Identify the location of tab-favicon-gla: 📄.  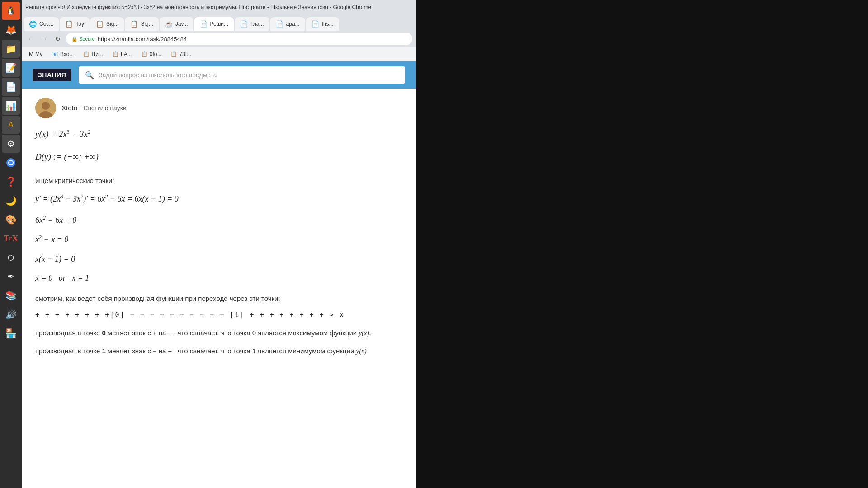
(244, 24).